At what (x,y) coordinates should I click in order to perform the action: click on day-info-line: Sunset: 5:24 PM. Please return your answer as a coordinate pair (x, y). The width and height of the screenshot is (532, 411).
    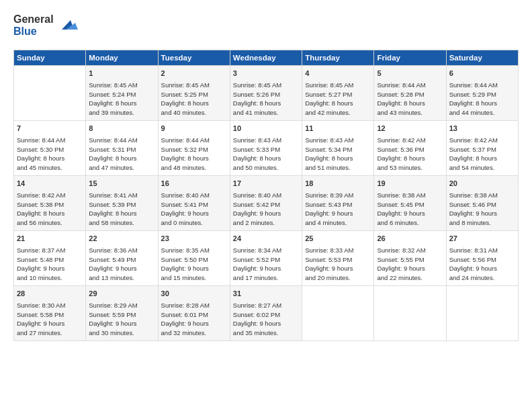
    Looking at the image, I should click on (122, 95).